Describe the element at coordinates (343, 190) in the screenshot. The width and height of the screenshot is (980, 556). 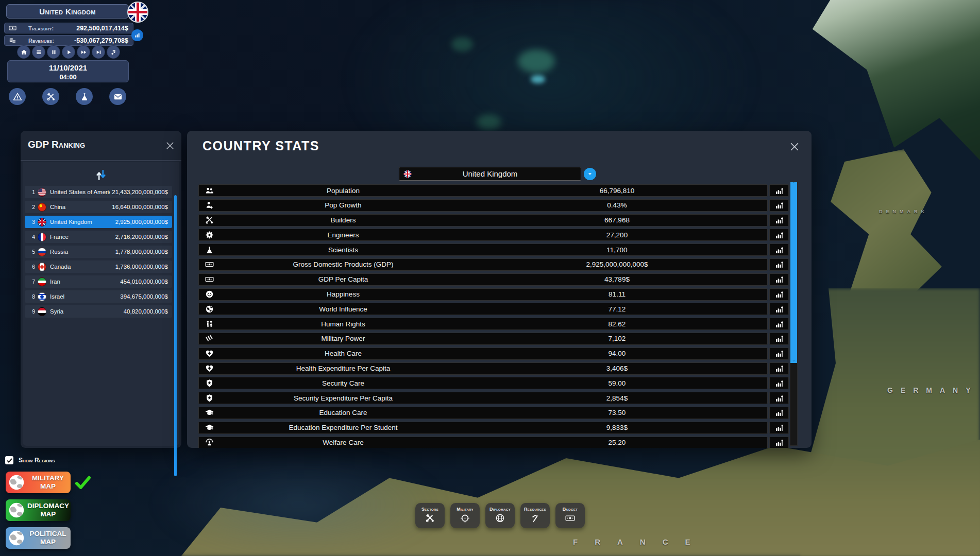
I see `stat-label: Population` at that location.